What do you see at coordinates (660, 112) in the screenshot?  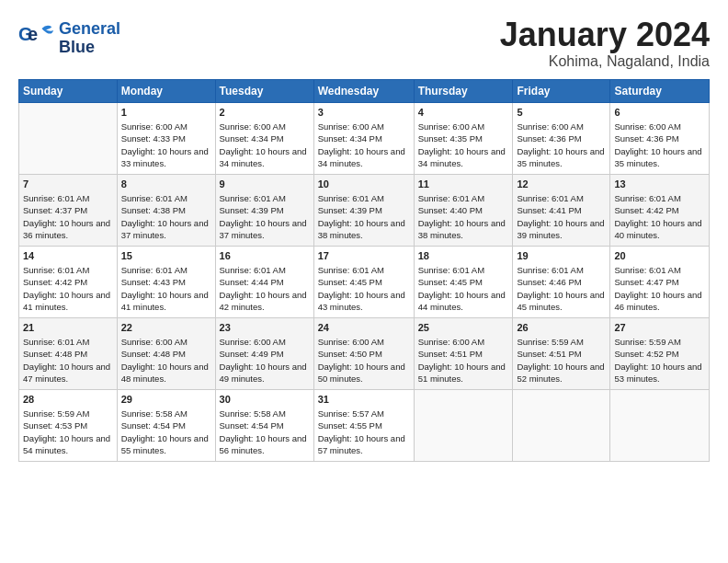 I see `day-number: 6` at bounding box center [660, 112].